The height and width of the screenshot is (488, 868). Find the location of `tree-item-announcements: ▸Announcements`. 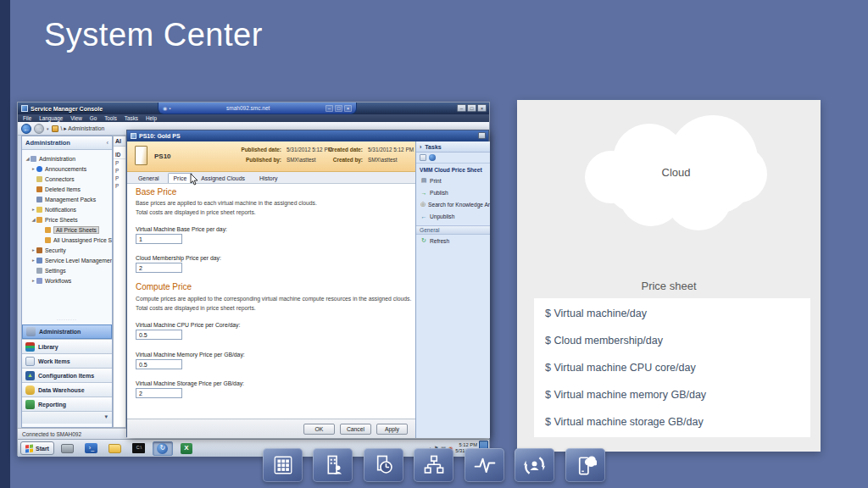

tree-item-announcements: ▸Announcements is located at coordinates (67, 169).